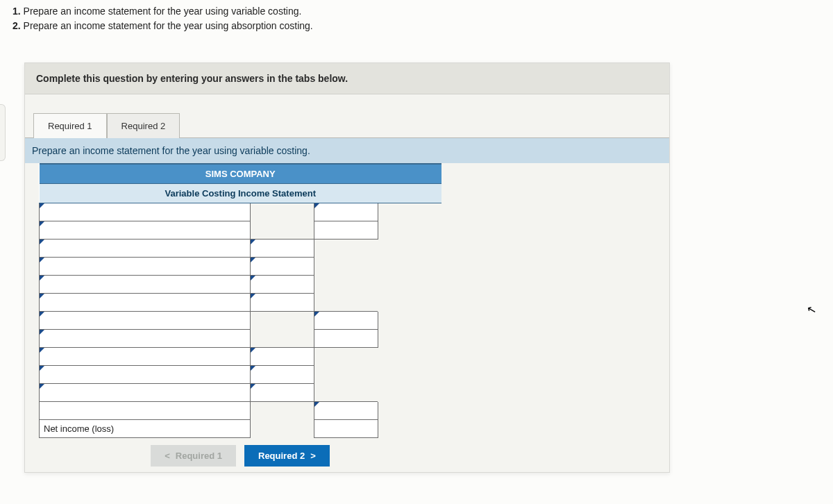  I want to click on chevron-left-icon: <, so click(167, 455).